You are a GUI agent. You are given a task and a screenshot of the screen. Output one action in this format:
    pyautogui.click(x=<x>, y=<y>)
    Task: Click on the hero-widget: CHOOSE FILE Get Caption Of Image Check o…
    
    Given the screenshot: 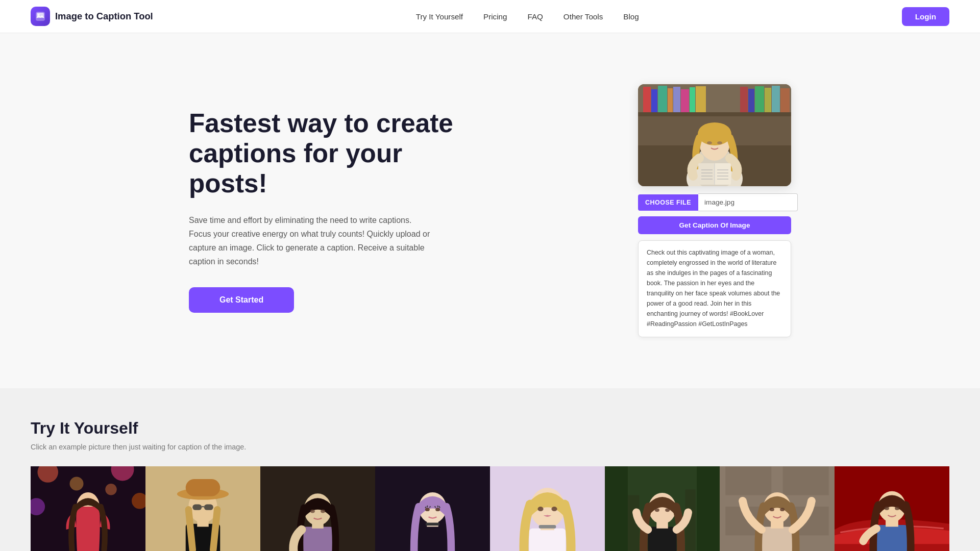 What is the action you would take?
    pyautogui.click(x=715, y=211)
    